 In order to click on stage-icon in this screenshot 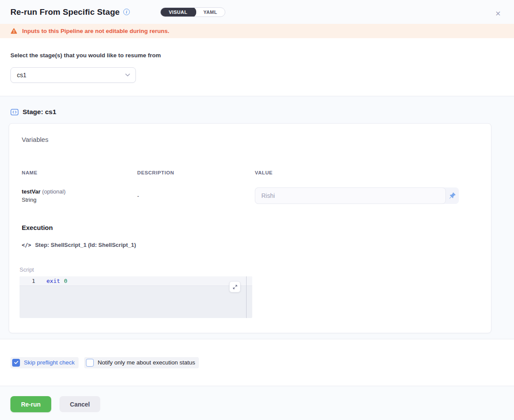, I will do `click(15, 112)`.